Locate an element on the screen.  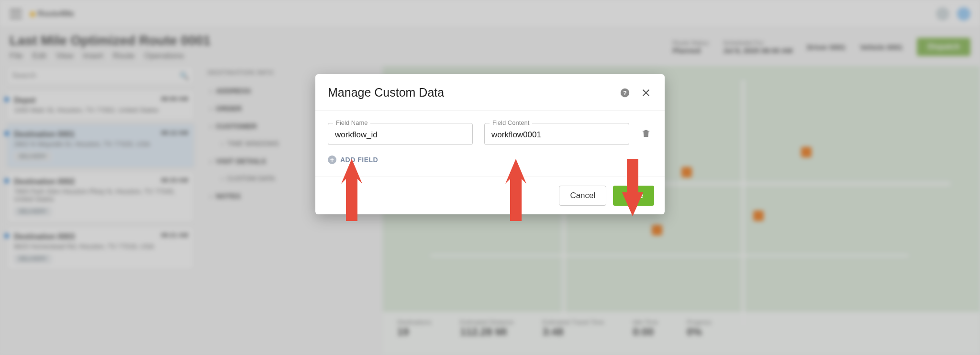
field-name-input is located at coordinates (400, 135).